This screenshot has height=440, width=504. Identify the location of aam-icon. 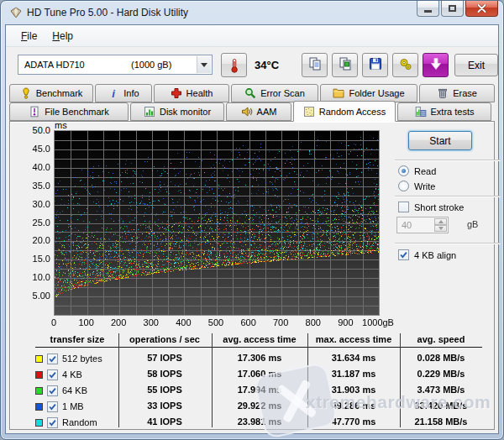
(247, 112).